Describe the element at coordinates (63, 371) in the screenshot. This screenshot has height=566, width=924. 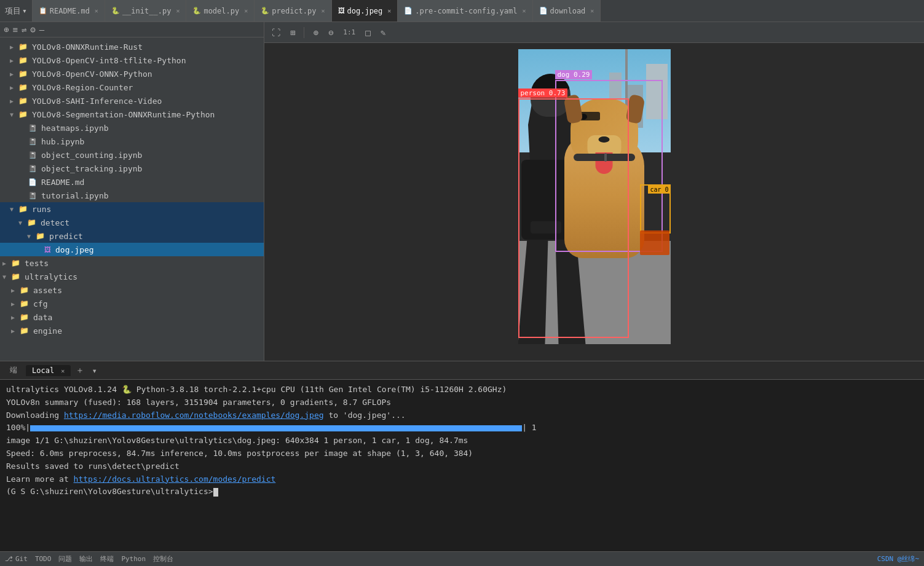
I see `terminal-tab-local-close: ✕` at that location.